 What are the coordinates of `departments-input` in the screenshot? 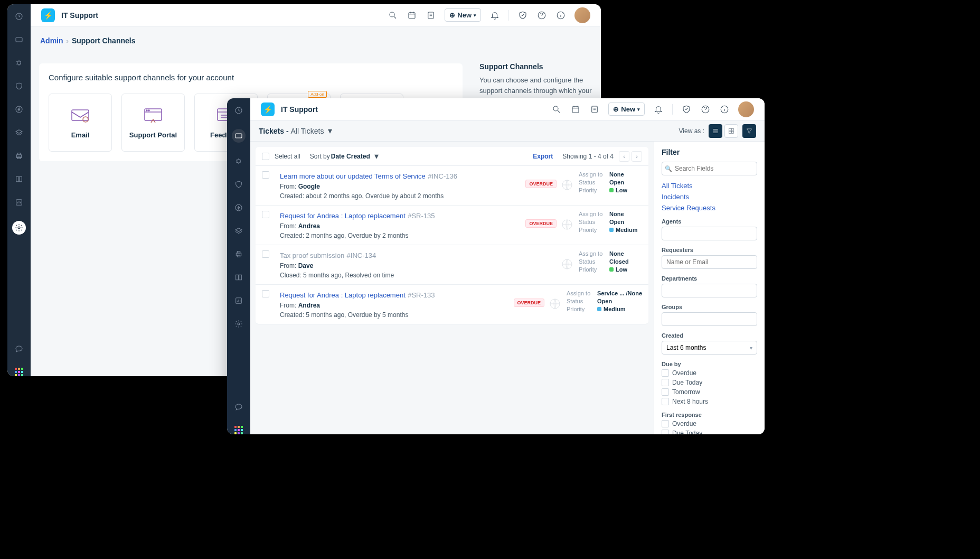 It's located at (710, 291).